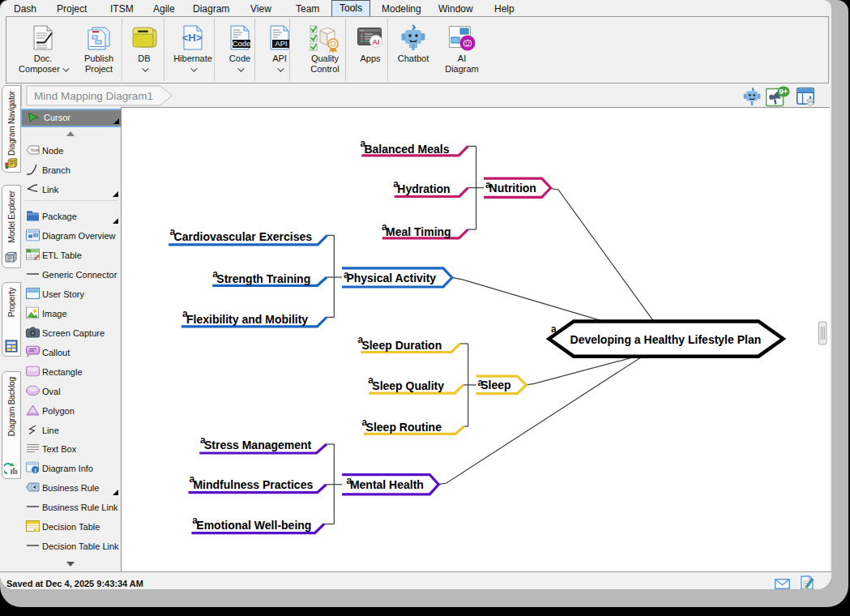  What do you see at coordinates (258, 445) in the screenshot?
I see `svg-text: Stress Management` at bounding box center [258, 445].